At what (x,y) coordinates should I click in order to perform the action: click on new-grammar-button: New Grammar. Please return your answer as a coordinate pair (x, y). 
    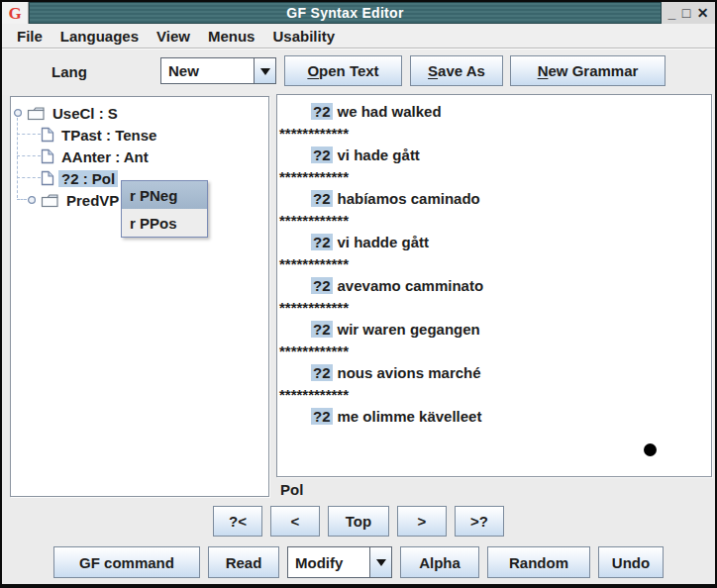
    Looking at the image, I should click on (588, 71).